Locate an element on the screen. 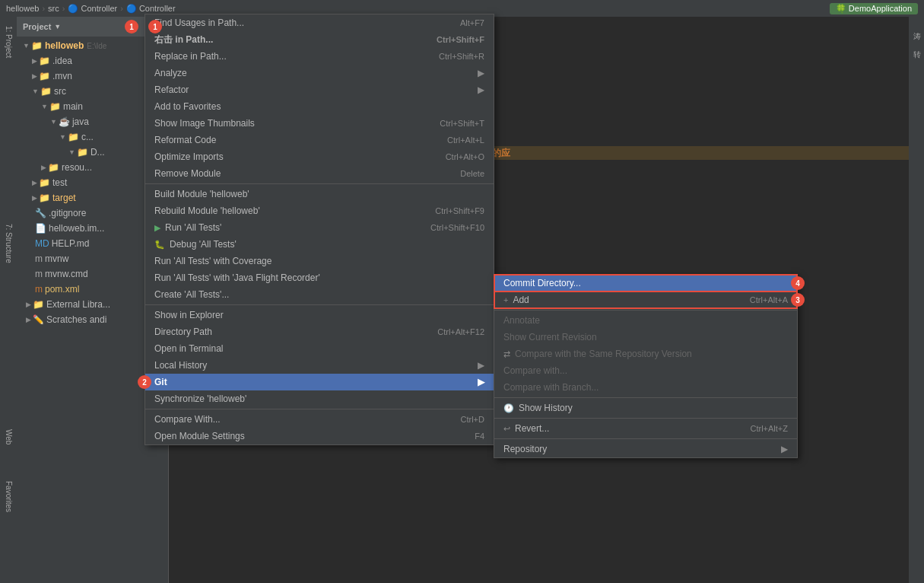  project-label: Project is located at coordinates (37, 27).